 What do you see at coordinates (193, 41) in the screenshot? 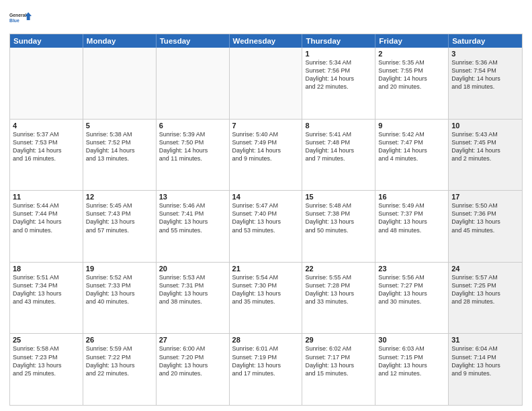
I see `calendar-header-day: Tuesday` at bounding box center [193, 41].